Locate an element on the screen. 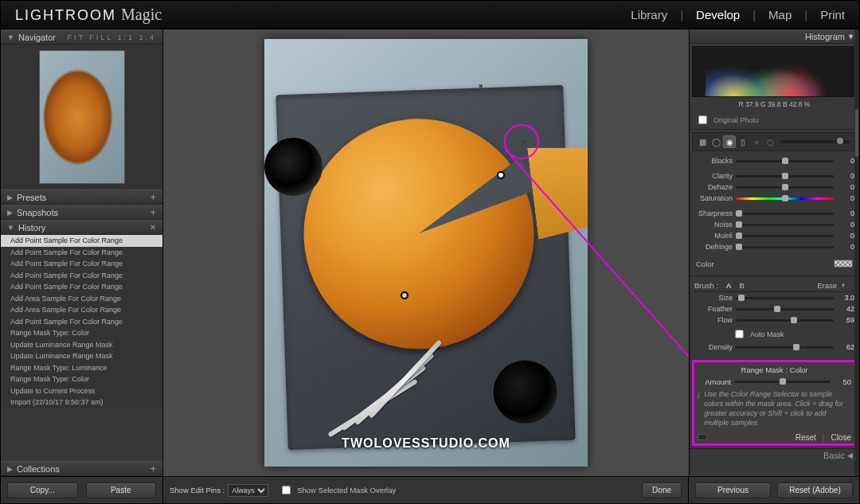 The width and height of the screenshot is (860, 504). sharpness-slider: Sharpness0 is located at coordinates (774, 213).